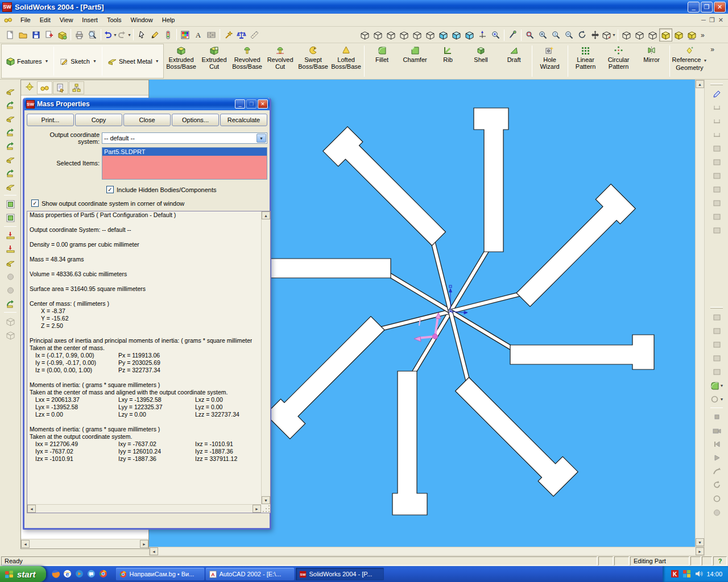  I want to click on circular-pattern-button: CircularPattern, so click(619, 61).